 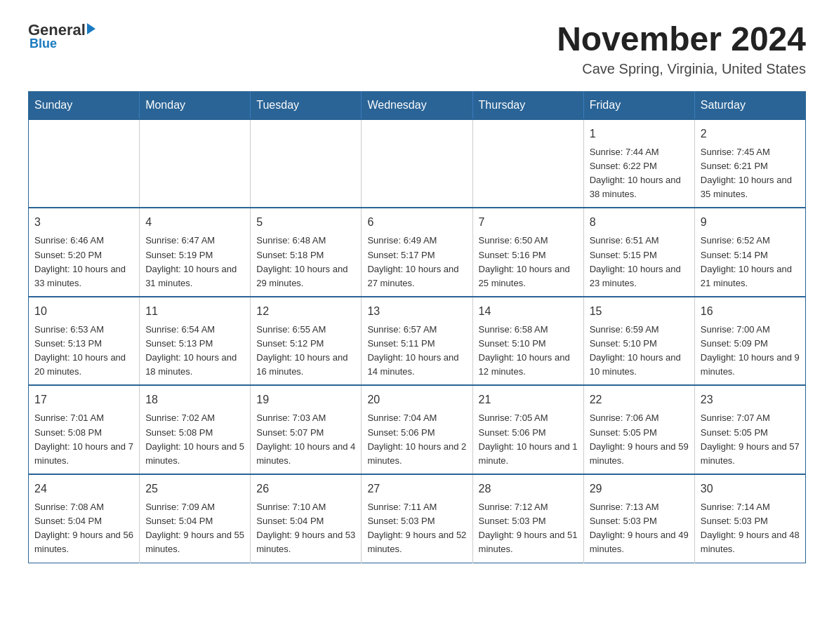 What do you see at coordinates (195, 311) in the screenshot?
I see `day-number: 11` at bounding box center [195, 311].